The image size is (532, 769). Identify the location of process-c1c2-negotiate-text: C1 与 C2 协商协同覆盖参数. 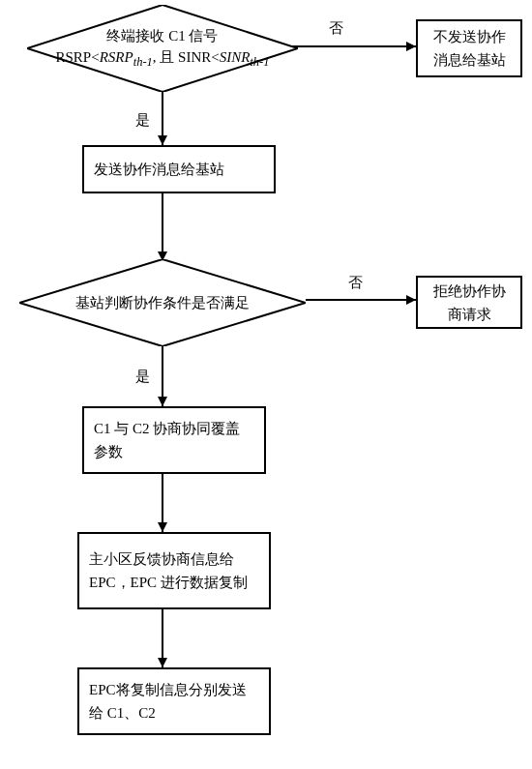
(174, 440).